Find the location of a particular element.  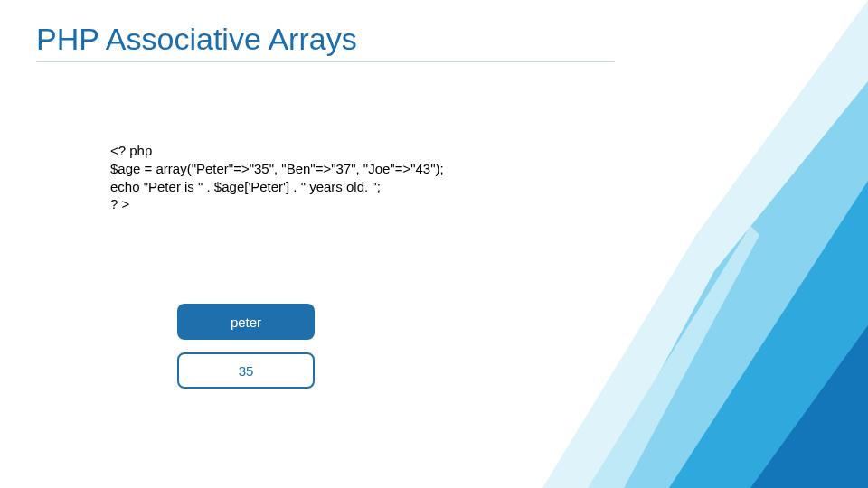

code-line-1: <? php is located at coordinates (277, 152).